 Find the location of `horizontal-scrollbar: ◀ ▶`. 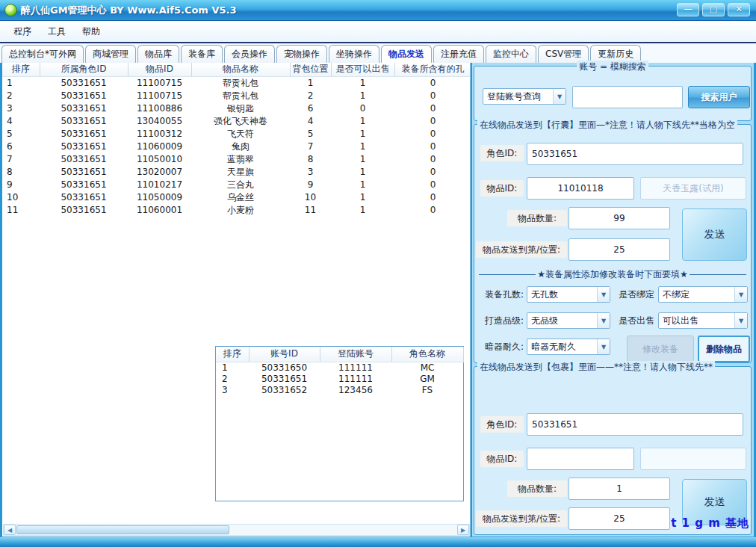

horizontal-scrollbar: ◀ ▶ is located at coordinates (236, 530).